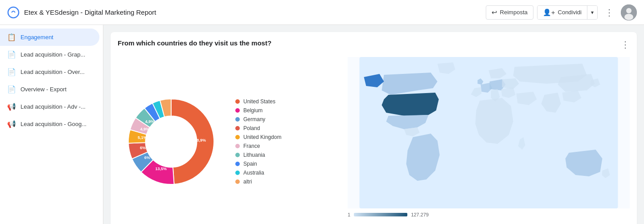  Describe the element at coordinates (510, 12) in the screenshot. I see `reimposta-button: ↩ Reimposta` at that location.